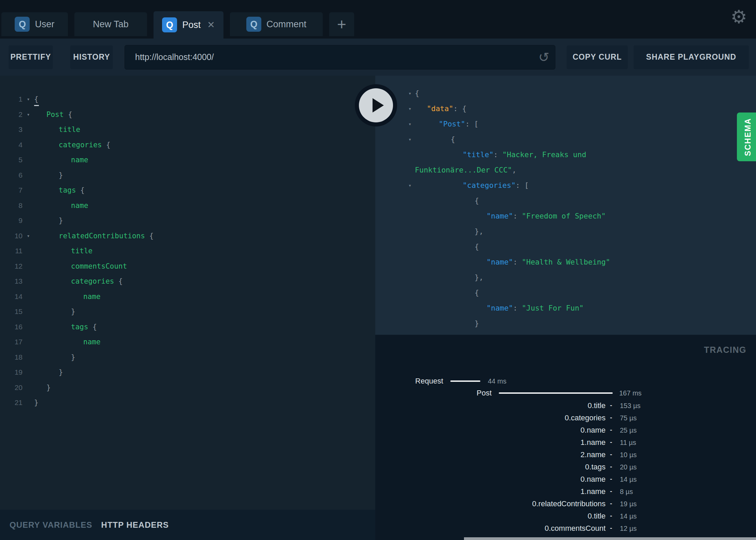  Describe the element at coordinates (11, 130) in the screenshot. I see `line-number: 3` at that location.